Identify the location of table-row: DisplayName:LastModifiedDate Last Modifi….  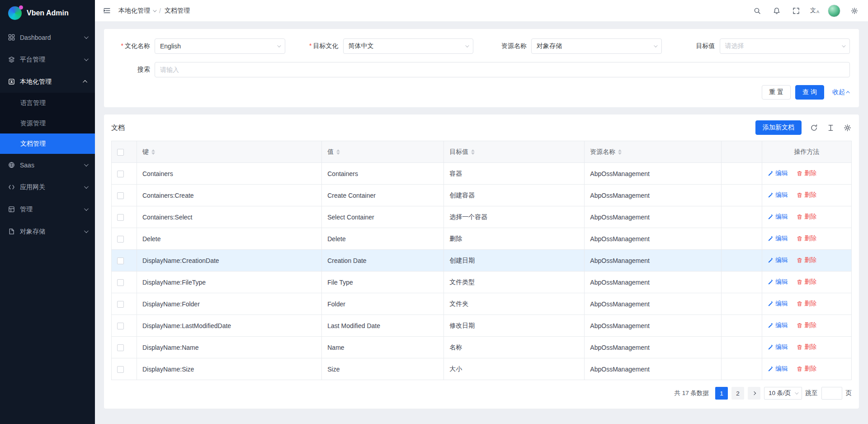
(482, 326).